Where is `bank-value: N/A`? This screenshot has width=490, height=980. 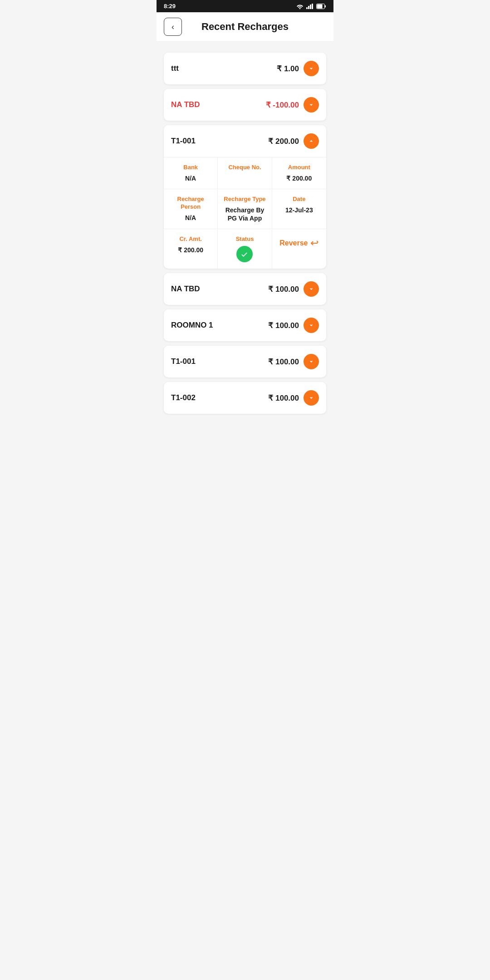
bank-value: N/A is located at coordinates (191, 178).